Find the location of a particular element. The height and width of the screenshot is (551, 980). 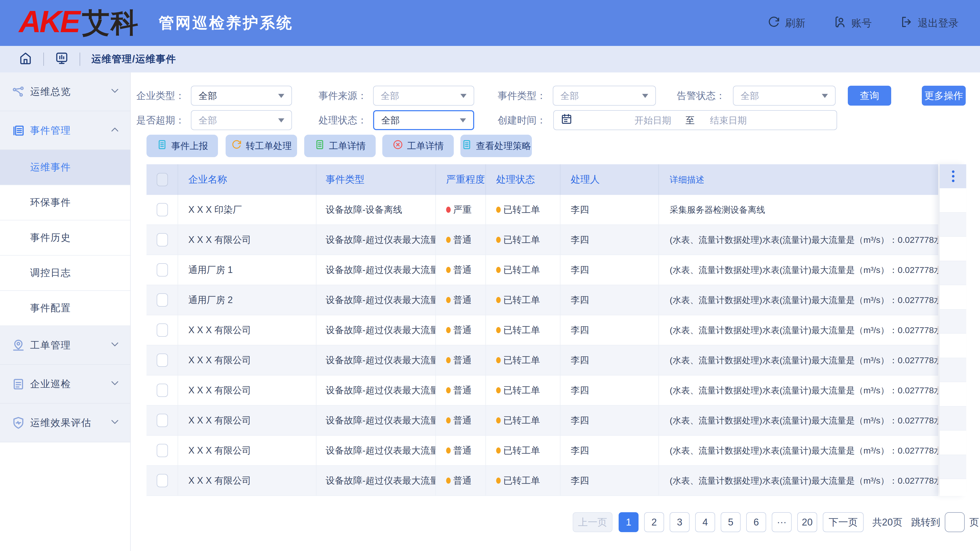

home-icon is located at coordinates (26, 59).